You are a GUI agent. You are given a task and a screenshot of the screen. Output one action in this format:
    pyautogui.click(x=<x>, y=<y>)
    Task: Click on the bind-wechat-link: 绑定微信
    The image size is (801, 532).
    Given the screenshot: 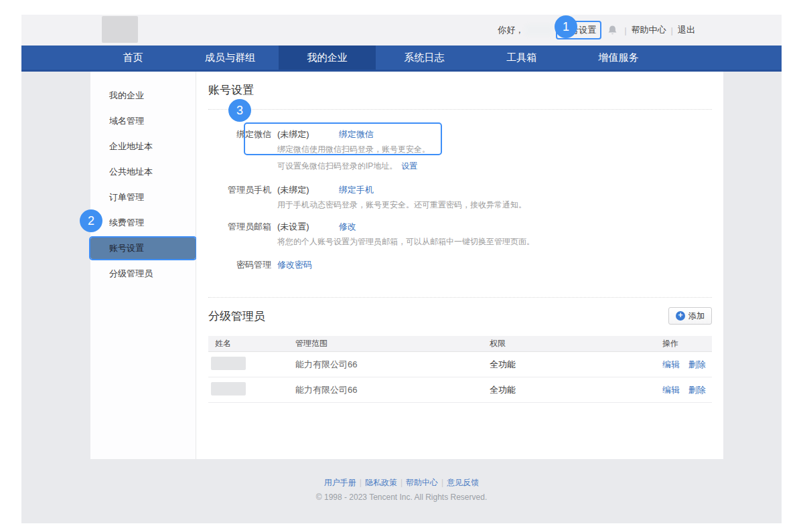 What is the action you would take?
    pyautogui.click(x=356, y=134)
    